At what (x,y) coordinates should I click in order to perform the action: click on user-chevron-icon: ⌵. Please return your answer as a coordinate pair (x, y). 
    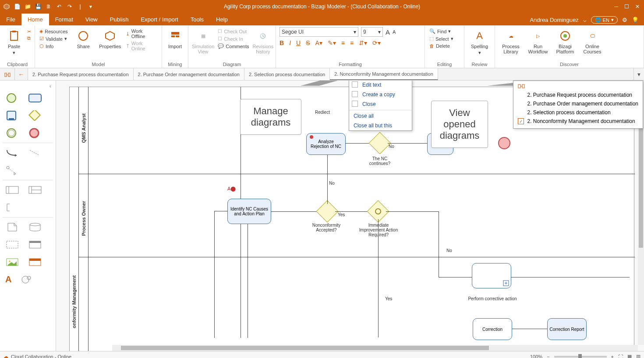
    Looking at the image, I should click on (585, 20).